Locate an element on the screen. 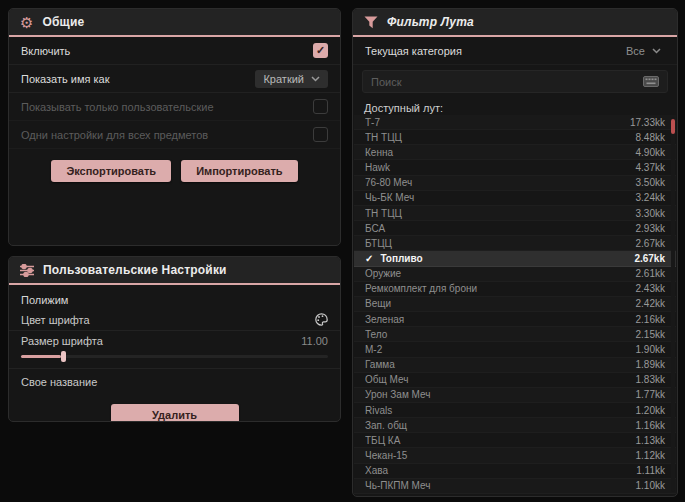 This screenshot has height=502, width=685. only-custom-row: Показывать только пользовательские is located at coordinates (174, 107).